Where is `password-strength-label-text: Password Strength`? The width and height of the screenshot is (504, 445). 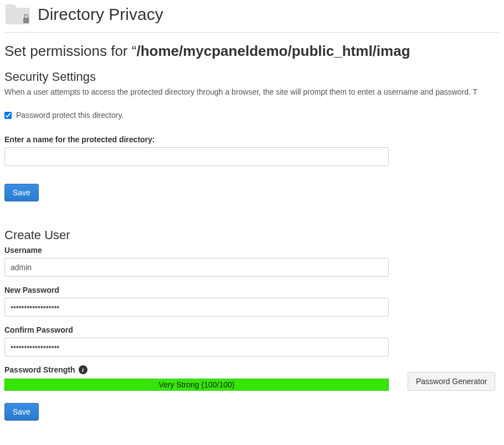 password-strength-label-text: Password Strength is located at coordinates (40, 370).